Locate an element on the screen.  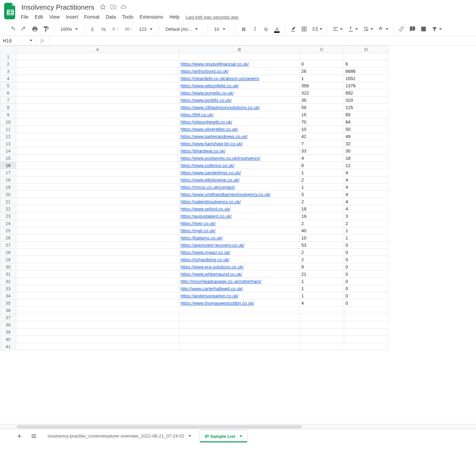
row-header: 21 is located at coordinates (8, 202).